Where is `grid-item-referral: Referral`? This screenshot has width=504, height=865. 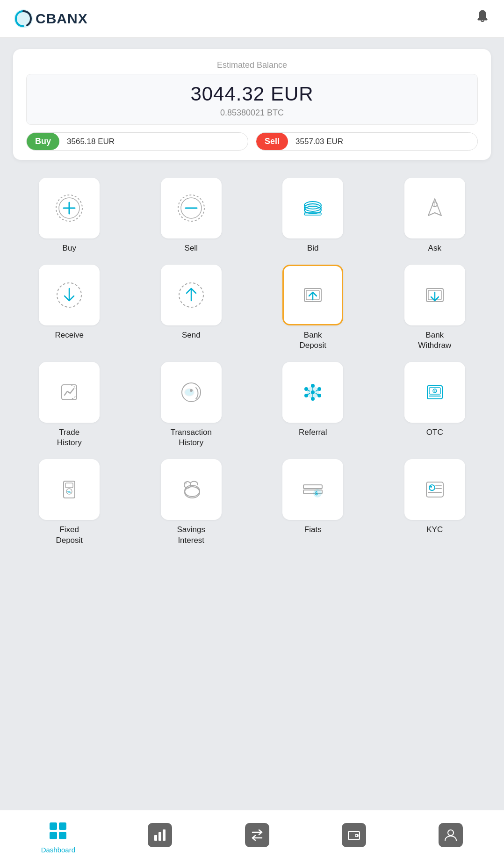
grid-item-referral: Referral is located at coordinates (313, 405).